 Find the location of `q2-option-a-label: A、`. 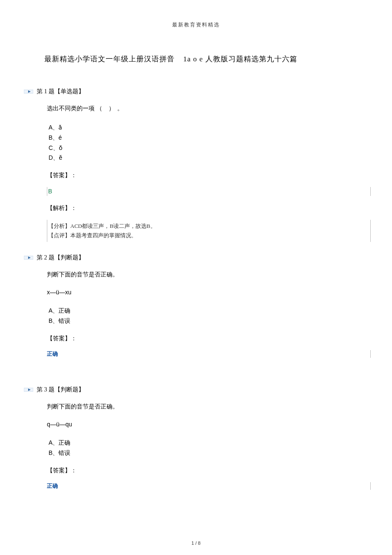

q2-option-a-label: A、 is located at coordinates (54, 311).